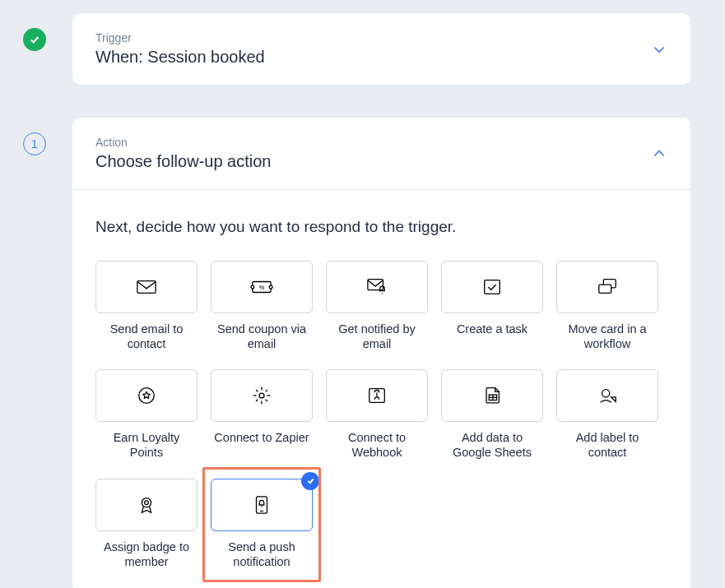 The width and height of the screenshot is (725, 588). What do you see at coordinates (382, 49) in the screenshot?
I see `trigger-header: Trigger When: Session booked` at bounding box center [382, 49].